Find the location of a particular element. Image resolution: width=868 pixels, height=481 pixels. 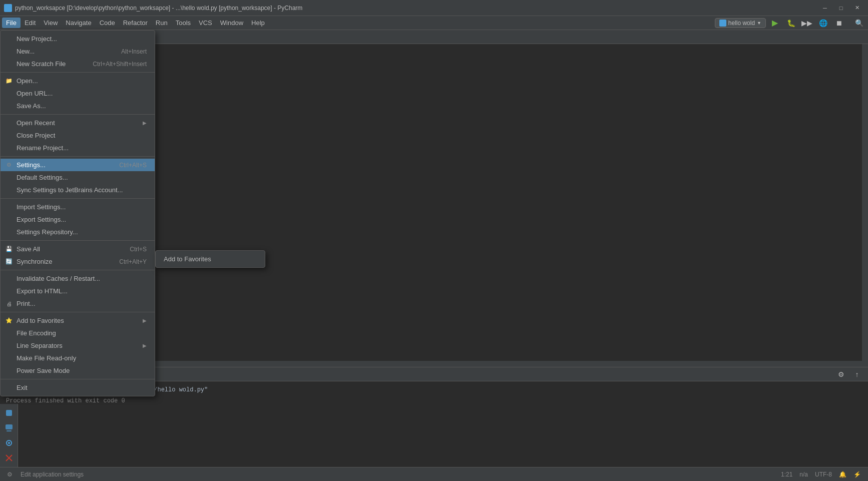

menu-invalidate-caches: Invalidate Caches / Restart... is located at coordinates (78, 278).